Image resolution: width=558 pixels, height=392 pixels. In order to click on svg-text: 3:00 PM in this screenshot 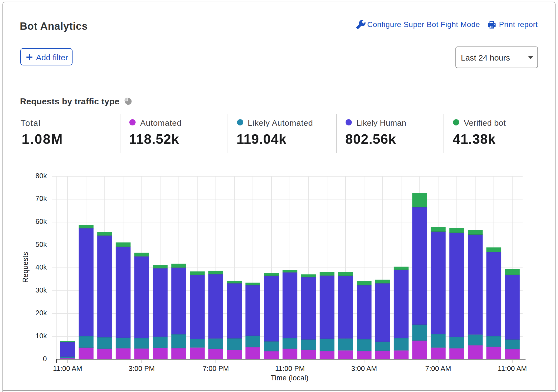, I will do `click(142, 368)`.